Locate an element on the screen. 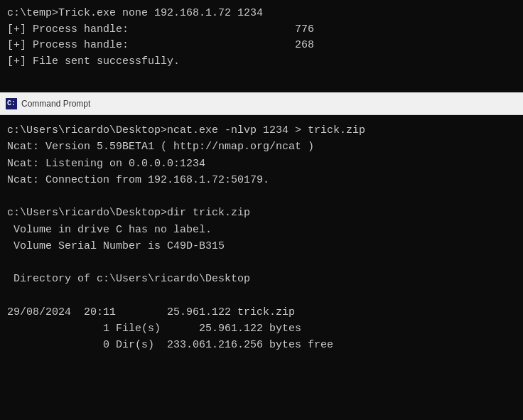  bottom-line-9: 29/08/2024 20:11 25.961.122 trick.zip is located at coordinates (262, 313).